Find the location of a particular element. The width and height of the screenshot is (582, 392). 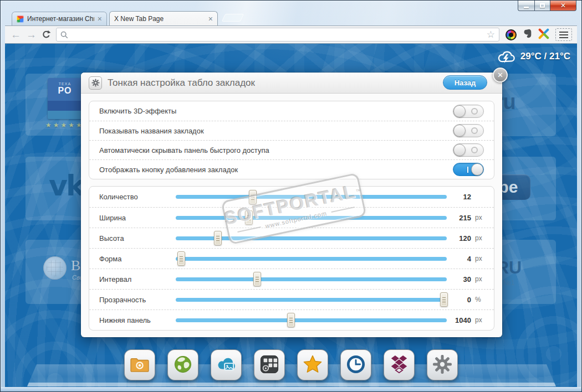

dialog-header: Тонкая настройка табло закладок Назад is located at coordinates (292, 83).